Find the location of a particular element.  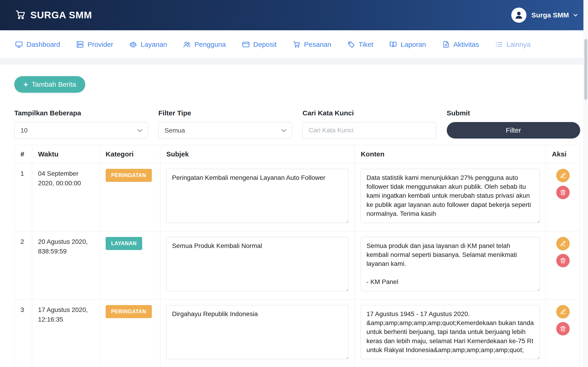

filter-button: Filter is located at coordinates (514, 130).